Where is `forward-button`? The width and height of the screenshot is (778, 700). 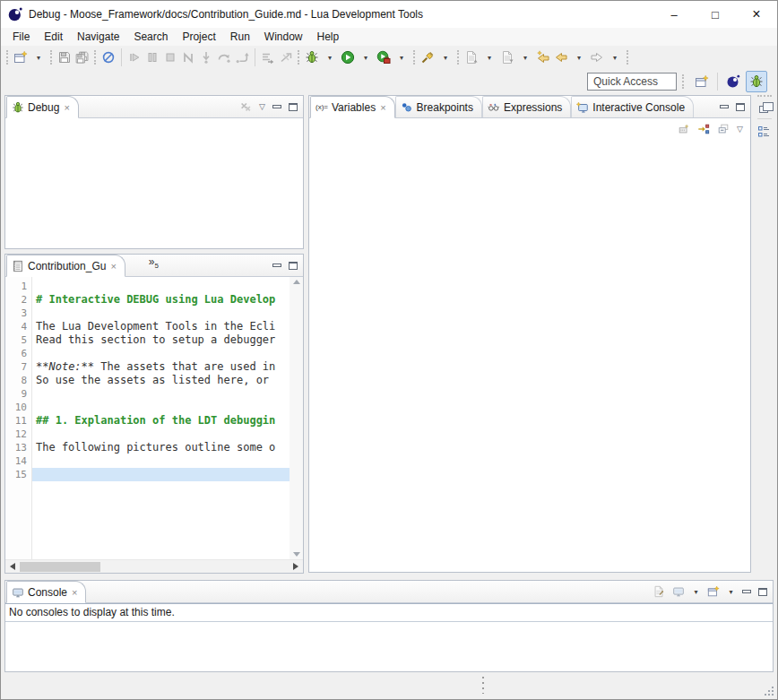
forward-button is located at coordinates (597, 57).